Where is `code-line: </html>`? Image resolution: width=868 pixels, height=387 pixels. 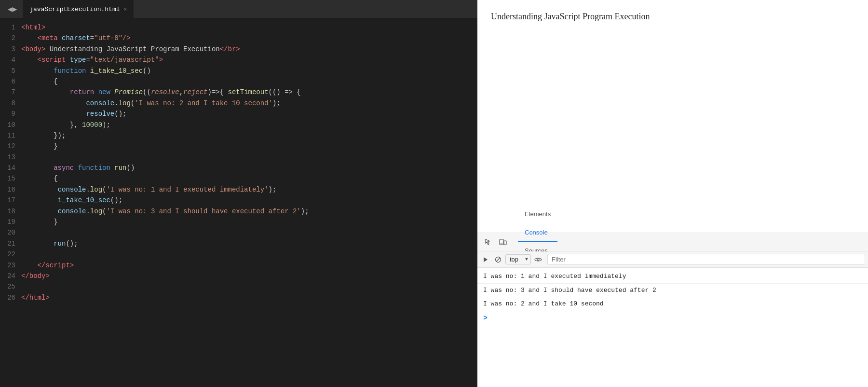
code-line: </html> is located at coordinates (245, 298).